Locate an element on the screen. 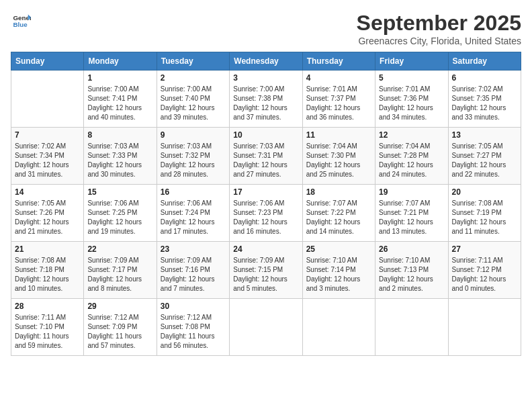 The height and width of the screenshot is (411, 532). calendar-cell: 21Sunrise: 7:08 AM Sunset: 7:18 PM Dayli… is located at coordinates (48, 270).